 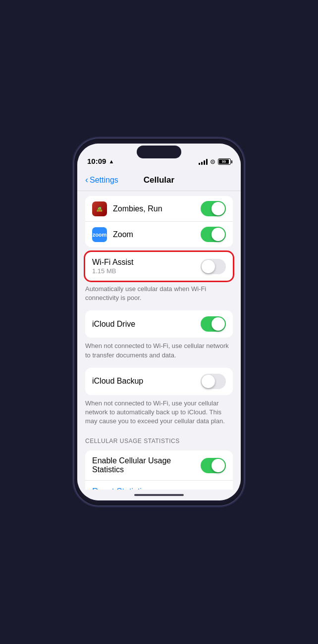 What do you see at coordinates (213, 266) in the screenshot?
I see `wifi-assist-toggle` at bounding box center [213, 266].